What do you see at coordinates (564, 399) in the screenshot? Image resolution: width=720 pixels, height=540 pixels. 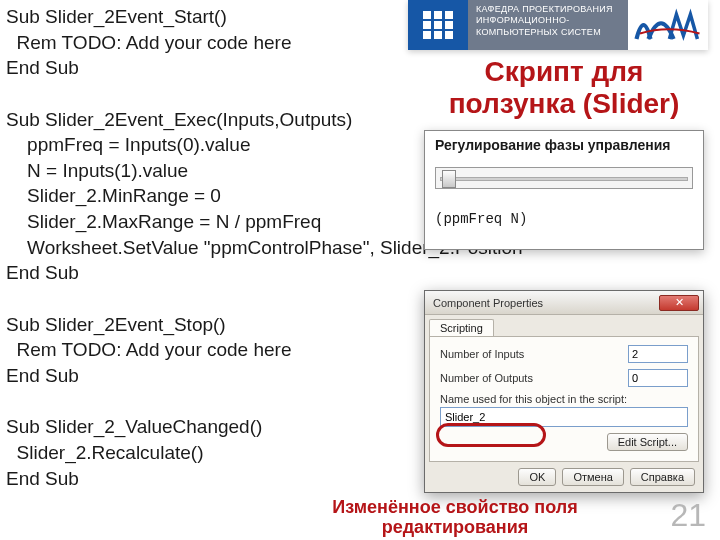 I see `dialog-form: Number of Inputs Number of Outputs Name …` at bounding box center [564, 399].